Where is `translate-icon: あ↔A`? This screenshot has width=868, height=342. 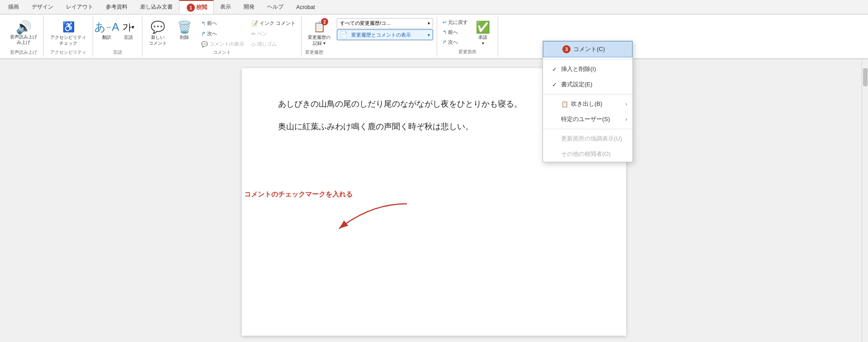
translate-icon: あ↔A is located at coordinates (107, 27).